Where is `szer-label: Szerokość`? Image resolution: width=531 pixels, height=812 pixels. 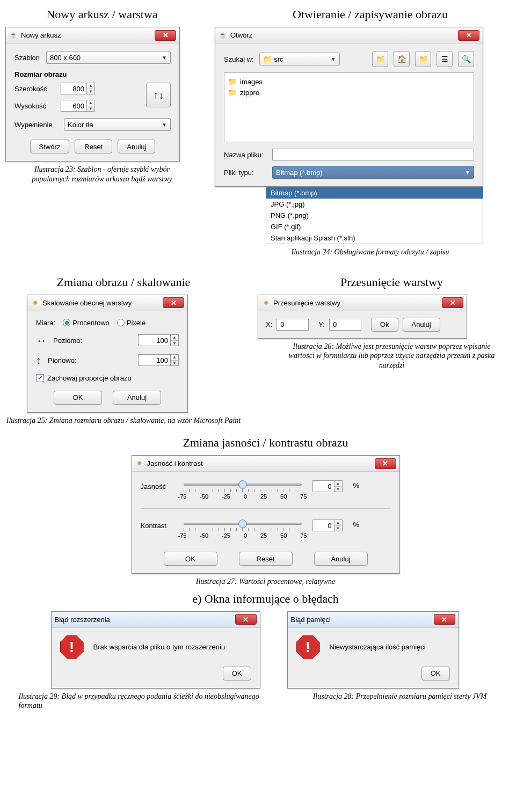
szer-label: Szerokość is located at coordinates (33, 89).